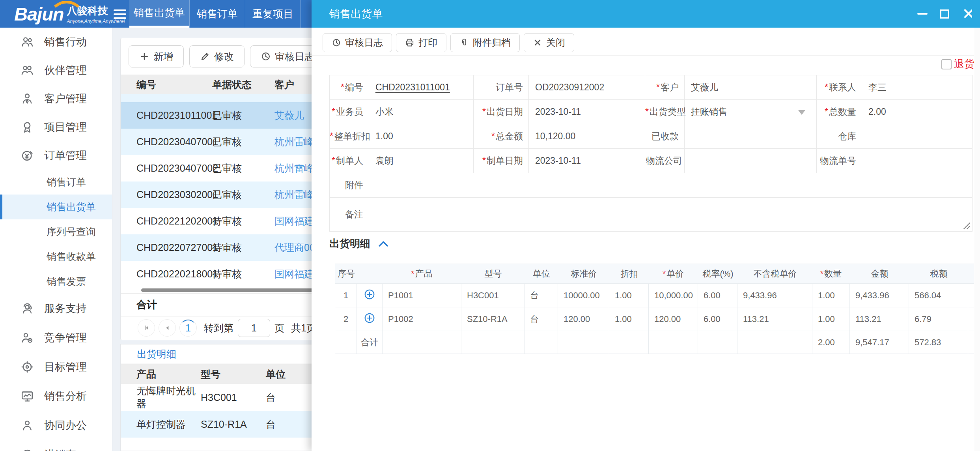 Image resolution: width=980 pixels, height=451 pixels. I want to click on col-qty: *数量, so click(831, 274).